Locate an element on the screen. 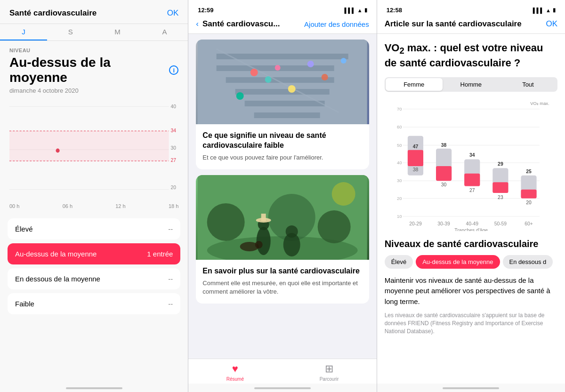 Image resolution: width=565 pixels, height=392 pixels. niveaux-segment: Élevé Au-dessus de la moyenne En dessous… is located at coordinates (471, 262).